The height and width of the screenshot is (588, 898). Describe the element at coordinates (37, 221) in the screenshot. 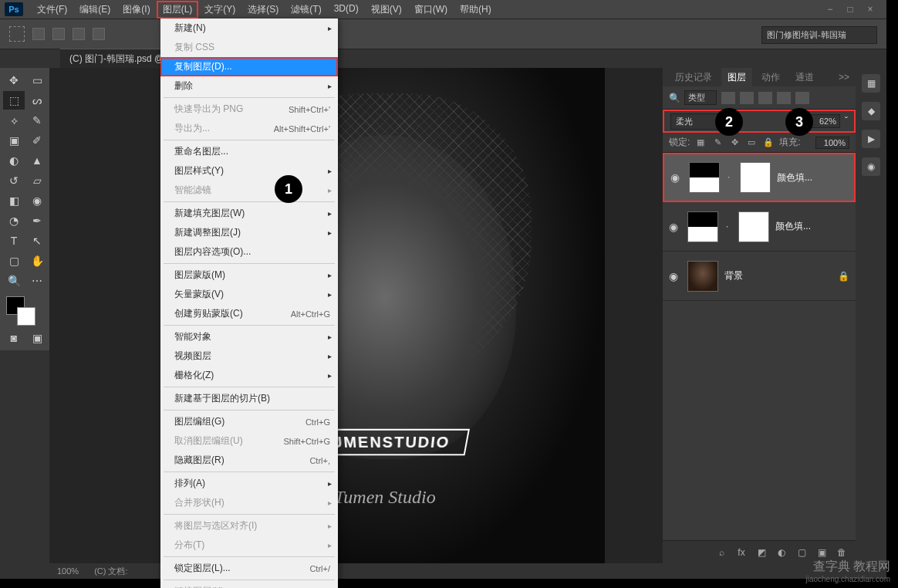

I see `pen-tool: ✒` at that location.